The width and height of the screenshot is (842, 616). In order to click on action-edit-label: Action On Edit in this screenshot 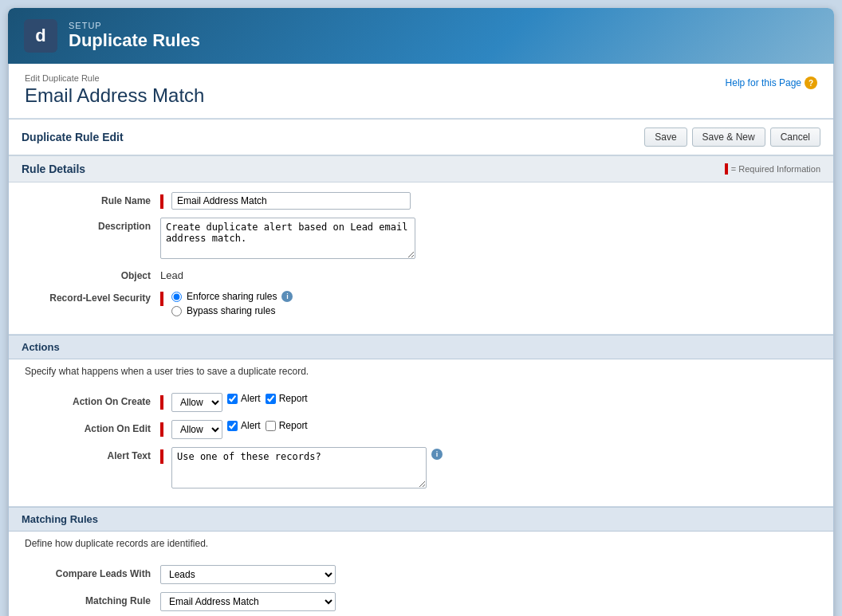, I will do `click(92, 427)`.